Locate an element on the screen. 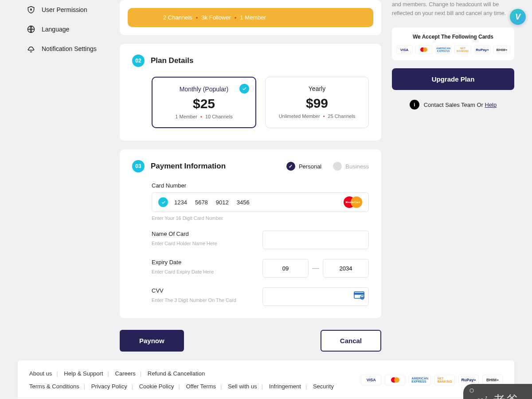 The height and width of the screenshot is (399, 532). footer-link: Terms & Conditions is located at coordinates (54, 387).